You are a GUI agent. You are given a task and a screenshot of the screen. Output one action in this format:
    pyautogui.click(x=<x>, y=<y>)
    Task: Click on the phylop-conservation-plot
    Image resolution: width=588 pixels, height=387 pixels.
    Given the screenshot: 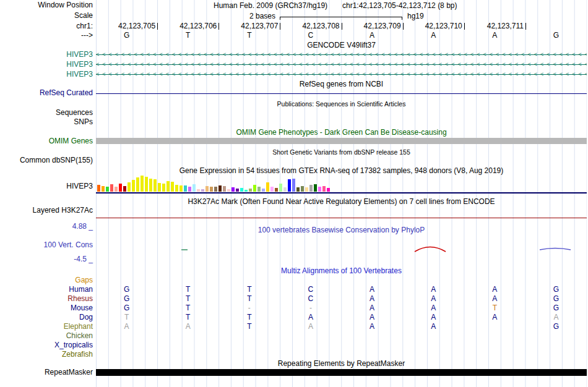 What is the action you would take?
    pyautogui.click(x=342, y=244)
    